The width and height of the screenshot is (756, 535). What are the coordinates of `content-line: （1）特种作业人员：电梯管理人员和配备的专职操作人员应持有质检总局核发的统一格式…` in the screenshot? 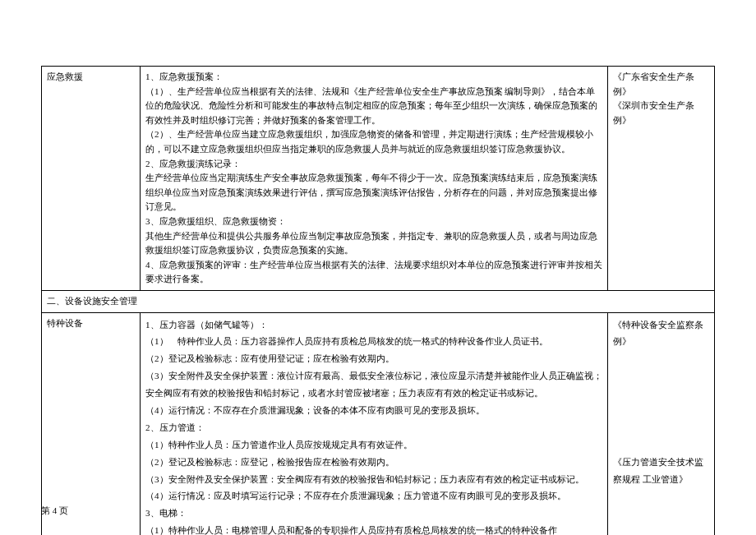 It's located at (374, 528).